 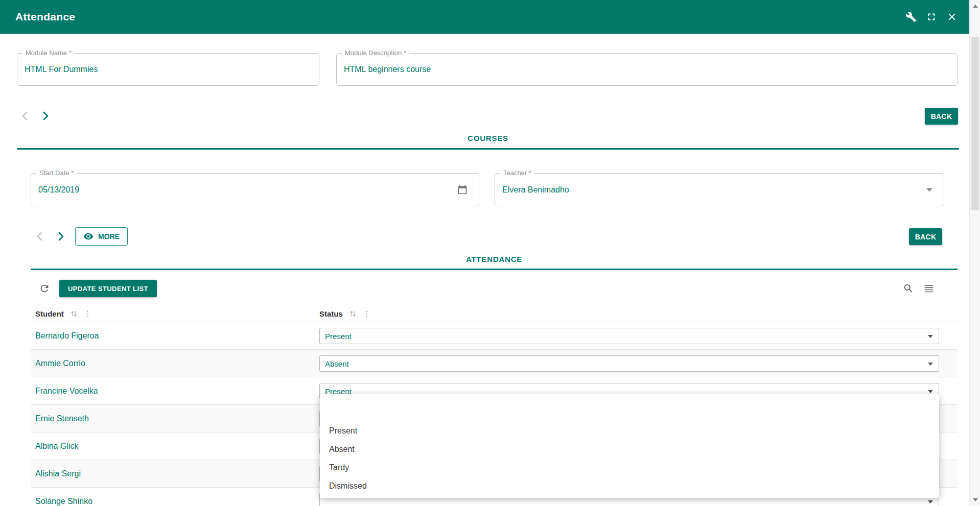 I want to click on back-button-courses: BACK, so click(x=926, y=237).